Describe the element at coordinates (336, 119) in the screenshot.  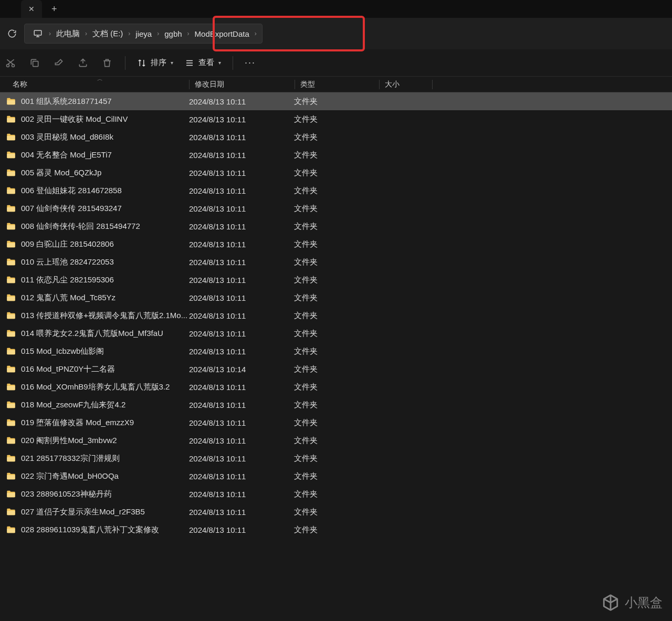
I see `table-row: 002 灵田一键收获 Mod_CilINV2024/8/13 10:11文件夹` at that location.